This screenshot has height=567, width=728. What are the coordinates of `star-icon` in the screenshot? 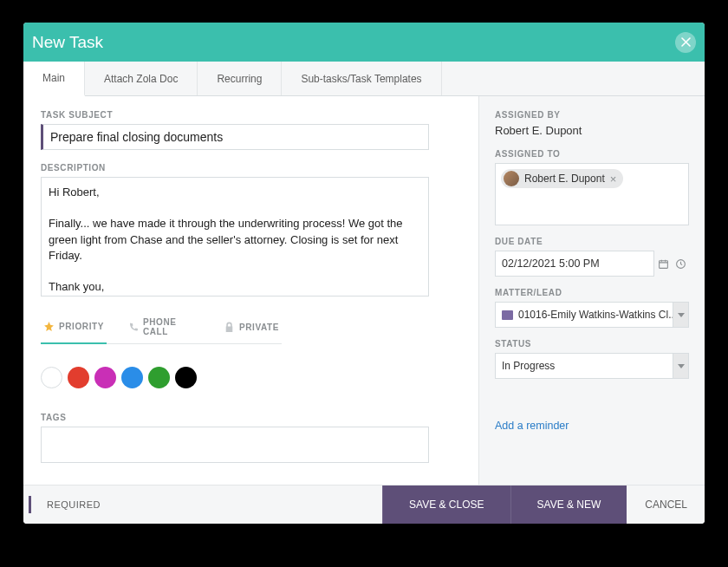 It's located at (49, 326).